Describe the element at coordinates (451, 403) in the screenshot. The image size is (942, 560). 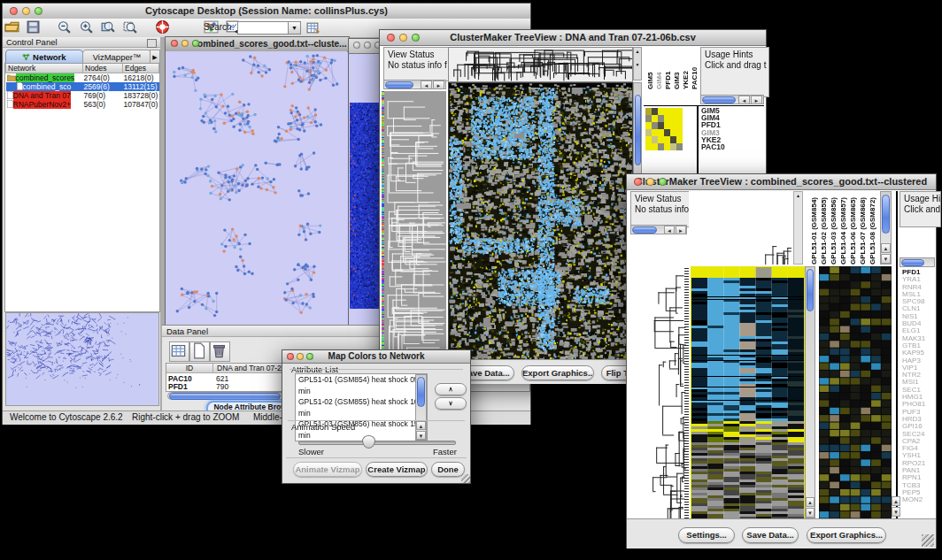
I see `move-down-button: ∨` at that location.